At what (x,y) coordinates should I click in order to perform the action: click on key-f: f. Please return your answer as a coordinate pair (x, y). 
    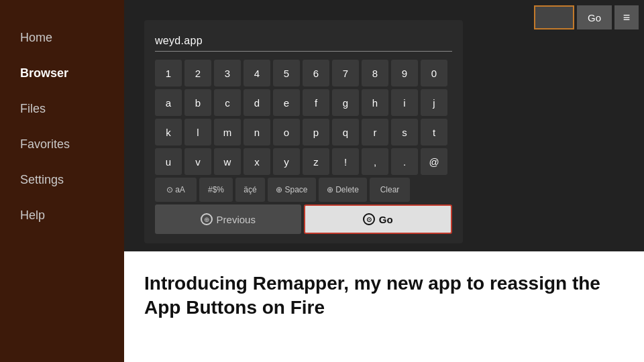
    Looking at the image, I should click on (316, 103).